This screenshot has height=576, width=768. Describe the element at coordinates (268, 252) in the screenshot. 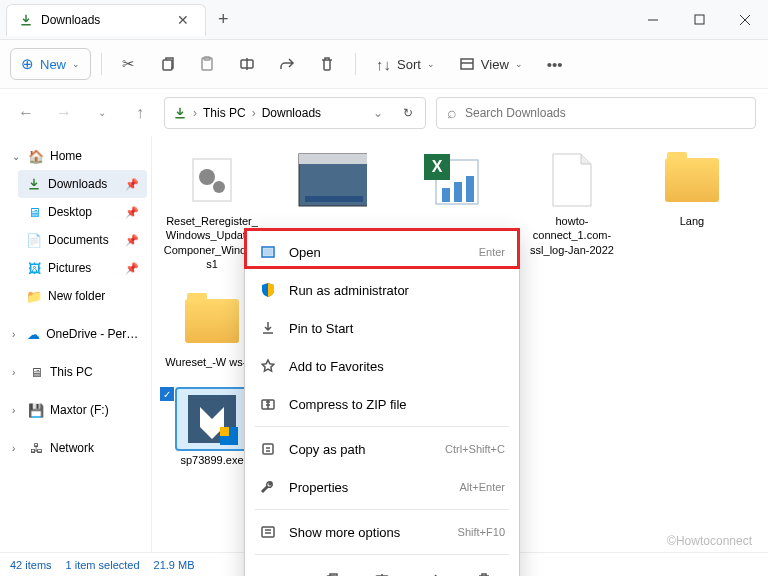

I see `open-icon` at that location.